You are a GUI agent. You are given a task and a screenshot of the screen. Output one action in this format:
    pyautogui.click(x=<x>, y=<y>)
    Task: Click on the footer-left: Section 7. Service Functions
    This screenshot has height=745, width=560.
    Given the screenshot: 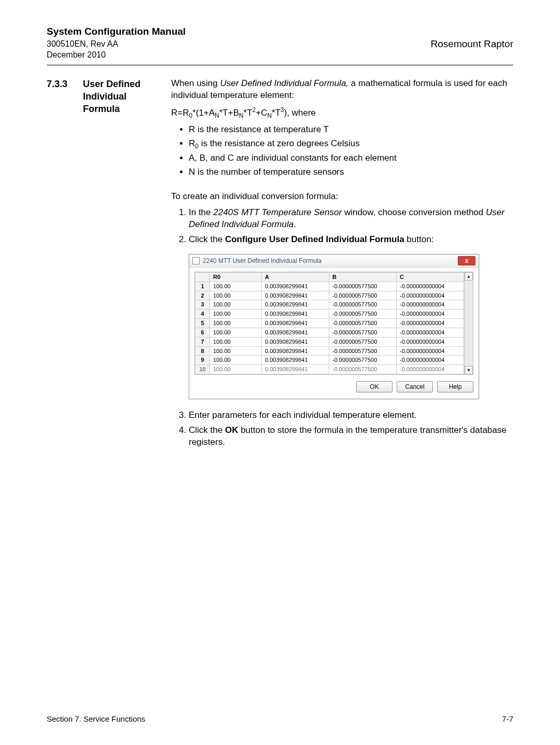 What is the action you would take?
    pyautogui.click(x=96, y=719)
    